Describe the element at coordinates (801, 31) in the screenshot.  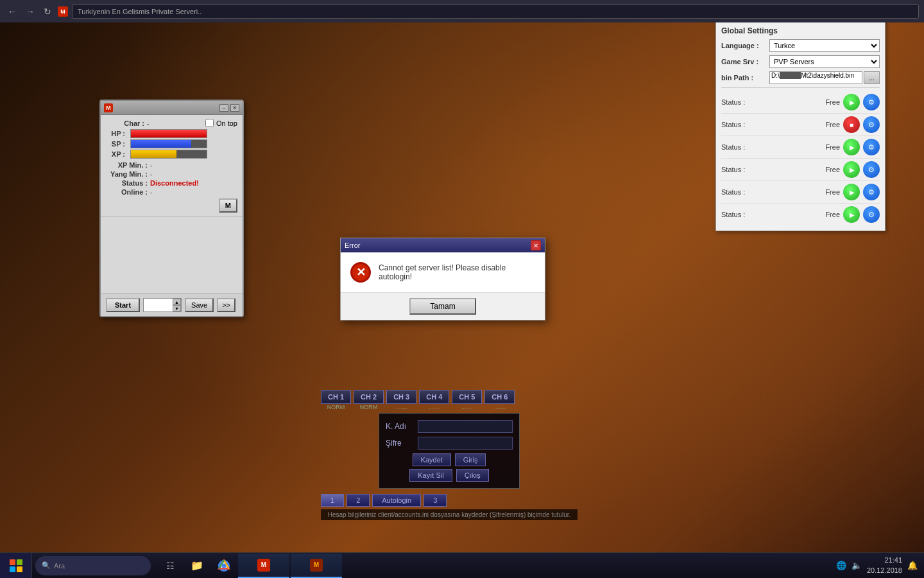
I see `global-settings-title: Global Settings` at that location.